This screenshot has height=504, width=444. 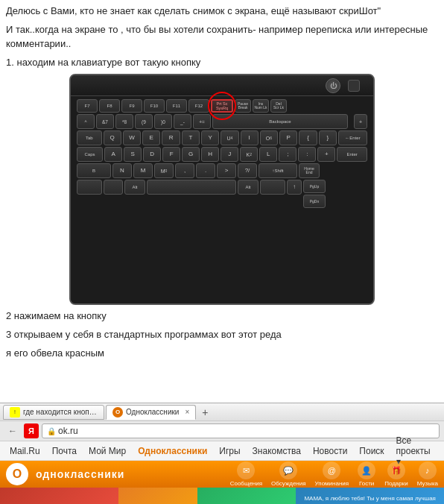 What do you see at coordinates (113, 154) in the screenshot?
I see `key-a: A` at bounding box center [113, 154].